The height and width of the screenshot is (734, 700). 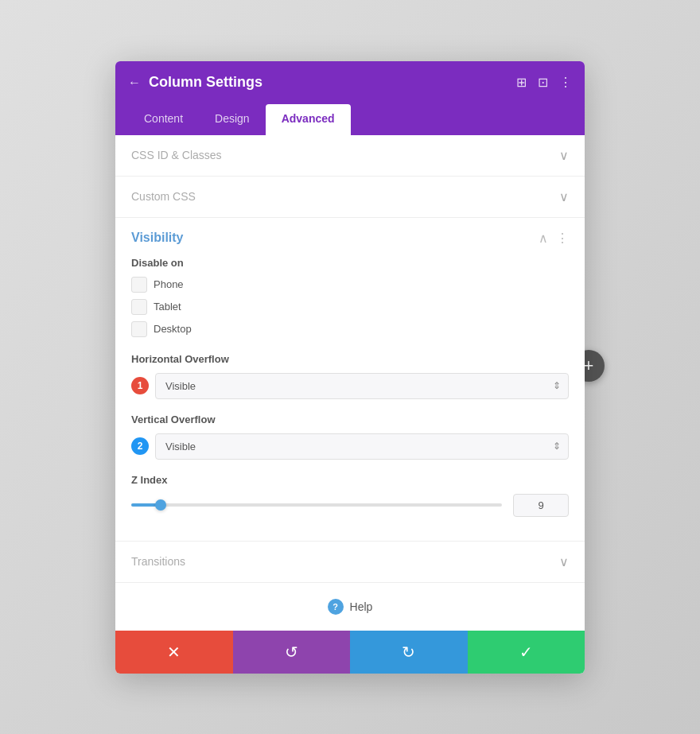 What do you see at coordinates (566, 83) in the screenshot?
I see `more-options-icon: ⋮` at bounding box center [566, 83].